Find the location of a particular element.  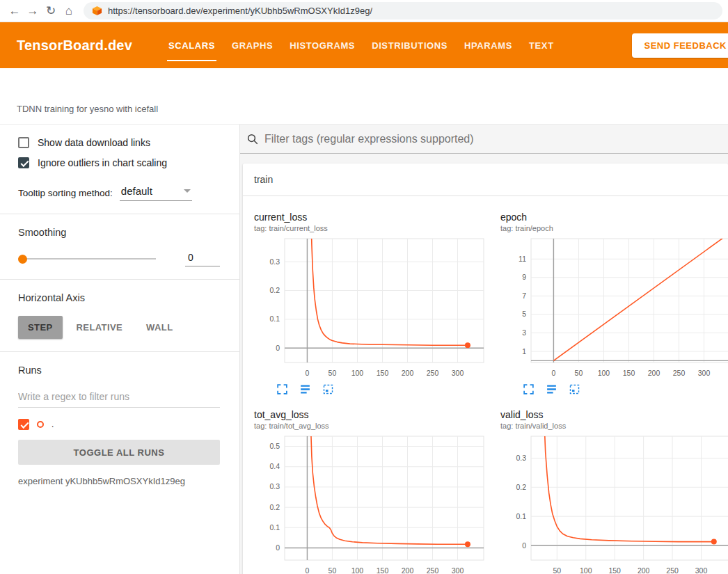

reload-icon: ↻ is located at coordinates (51, 11).